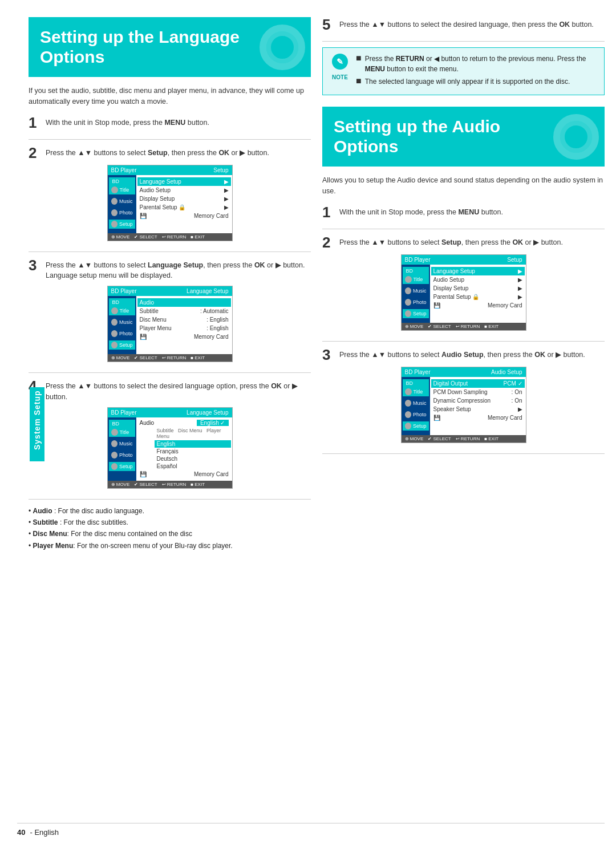 This screenshot has width=616, height=848. Describe the element at coordinates (184, 311) in the screenshot. I see `lang-row-subtitle: Subtitle : Automatic` at that location.